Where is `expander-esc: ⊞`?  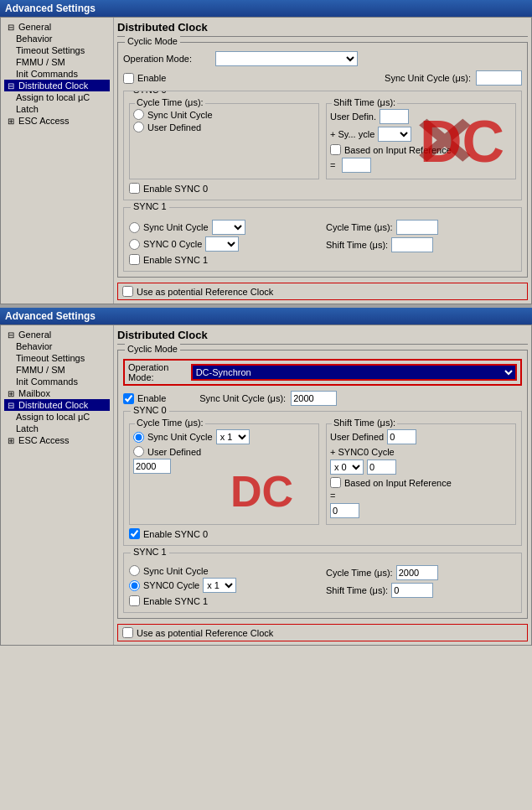
expander-esc: ⊞ is located at coordinates (11, 121).